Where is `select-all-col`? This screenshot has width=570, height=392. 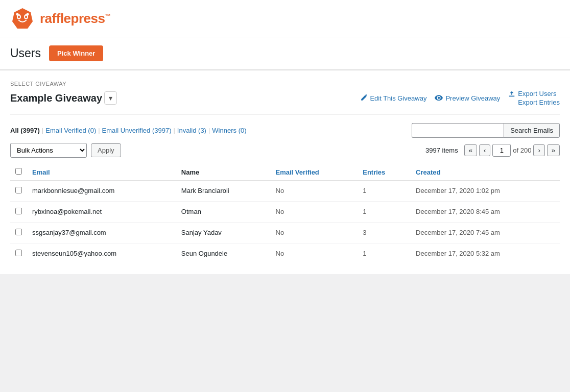
select-all-col is located at coordinates (18, 173).